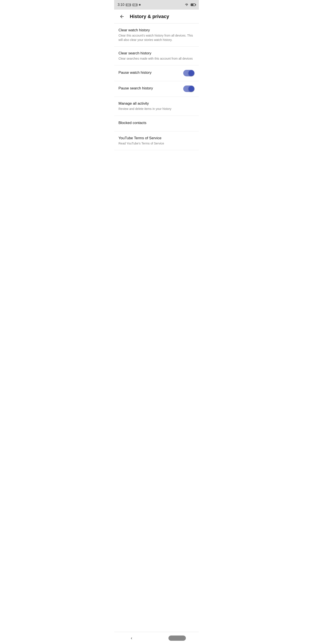  I want to click on settings-item-youtube-terms: YouTube Terms of Service Read YouTube's …, so click(156, 141).